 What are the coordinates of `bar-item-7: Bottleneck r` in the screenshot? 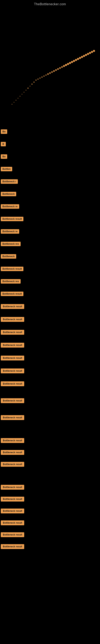 It's located at (50, 182).